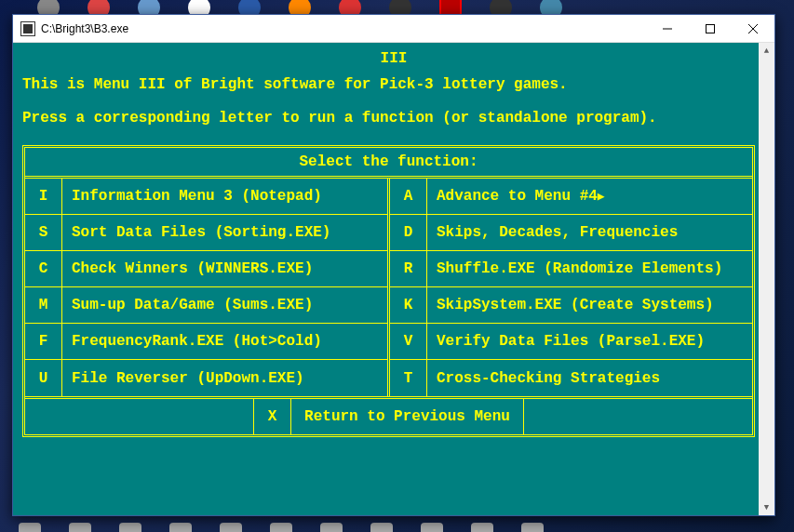 The image size is (794, 532). What do you see at coordinates (44, 305) in the screenshot?
I see `menu-key: M` at bounding box center [44, 305].